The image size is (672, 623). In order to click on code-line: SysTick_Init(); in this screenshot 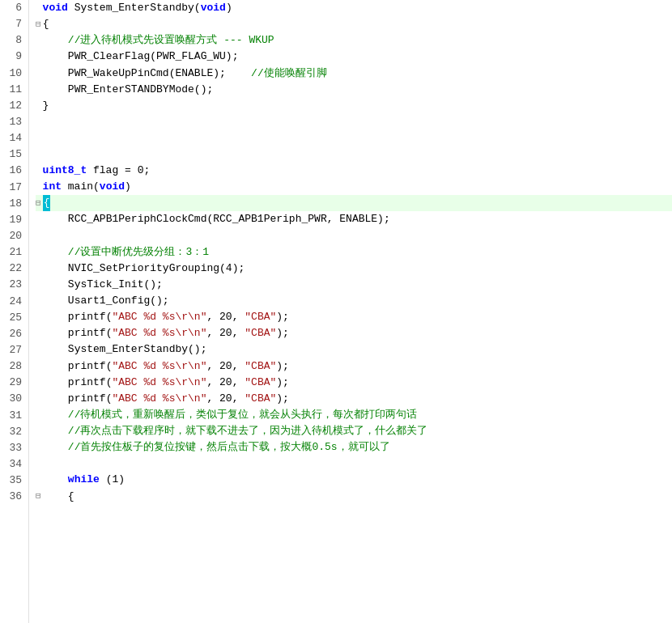, I will do `click(354, 285)`.